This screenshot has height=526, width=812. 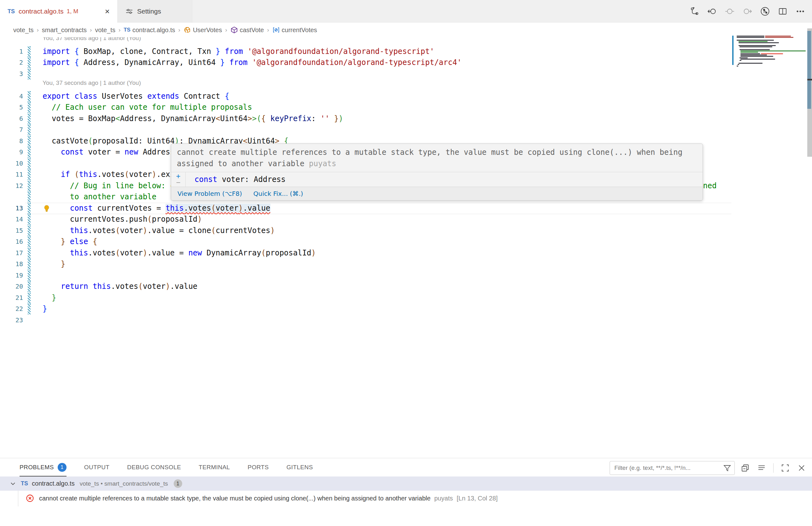 What do you see at coordinates (12, 219) in the screenshot?
I see `line-number: 14` at bounding box center [12, 219].